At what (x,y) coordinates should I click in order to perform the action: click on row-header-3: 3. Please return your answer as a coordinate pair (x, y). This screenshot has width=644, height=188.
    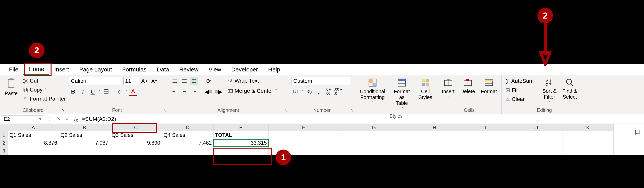
    Looking at the image, I should click on (4, 151).